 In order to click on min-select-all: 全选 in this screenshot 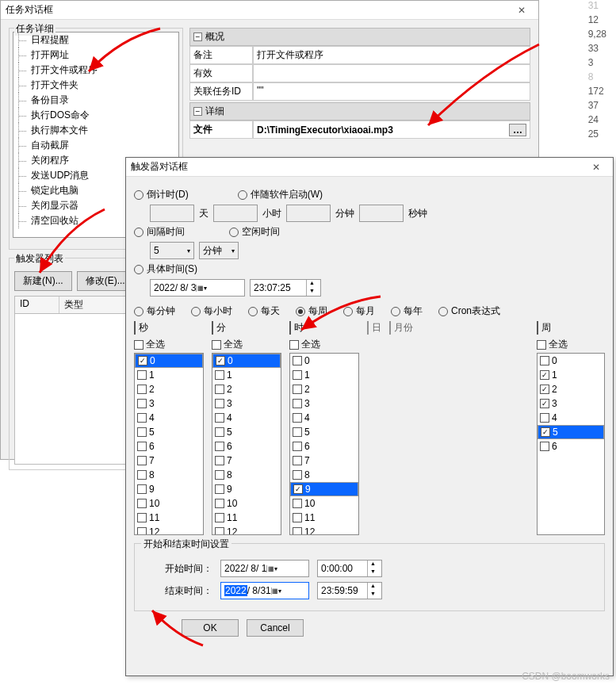, I will do `click(247, 344)`.